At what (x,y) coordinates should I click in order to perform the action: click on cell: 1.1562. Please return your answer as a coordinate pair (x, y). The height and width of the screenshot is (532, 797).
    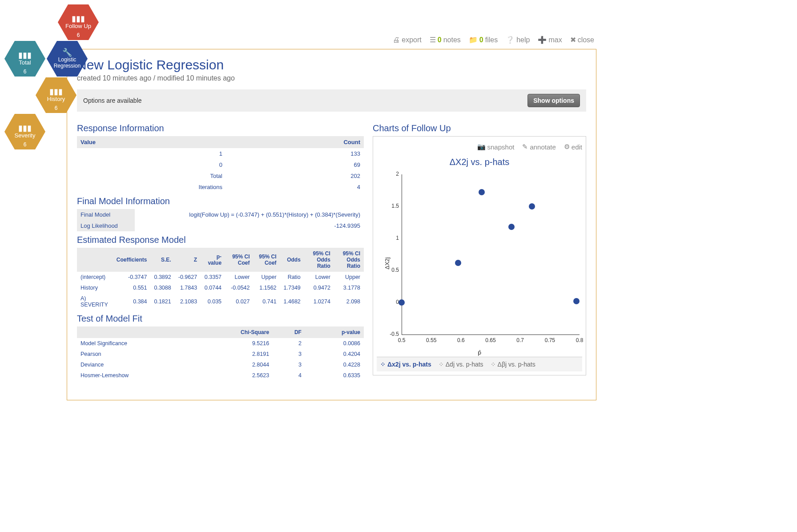
    Looking at the image, I should click on (267, 288).